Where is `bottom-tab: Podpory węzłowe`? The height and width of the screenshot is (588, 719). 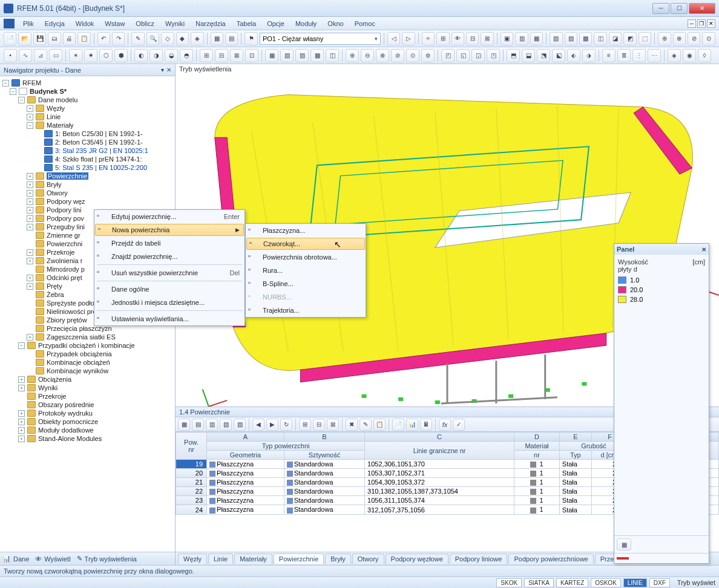 bottom-tab: Podpory węzłowe is located at coordinates (417, 559).